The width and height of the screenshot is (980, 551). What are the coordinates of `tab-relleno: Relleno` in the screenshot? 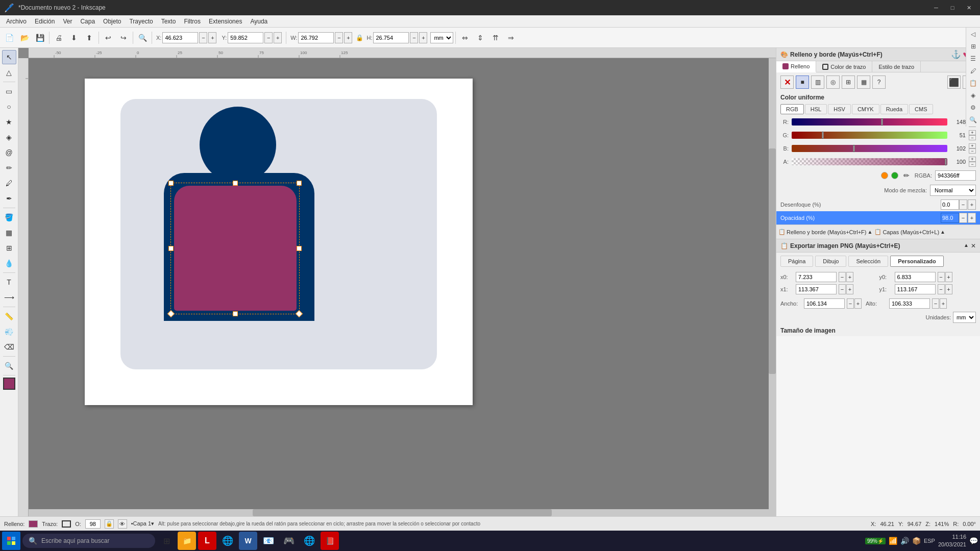 It's located at (796, 67).